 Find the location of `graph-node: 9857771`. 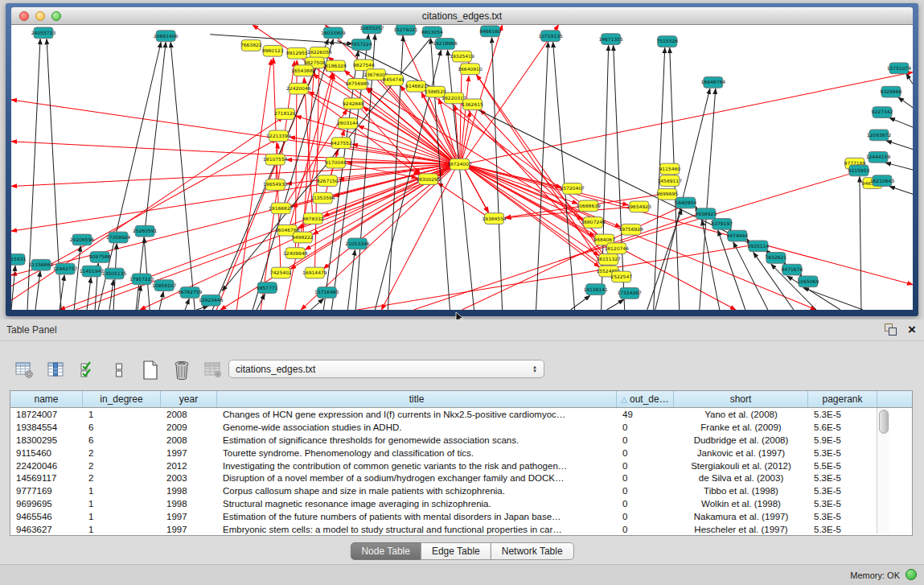

graph-node: 9857771 is located at coordinates (267, 288).